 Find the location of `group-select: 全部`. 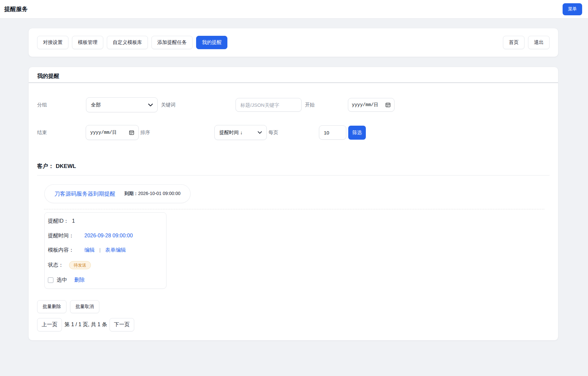

group-select: 全部 is located at coordinates (122, 105).